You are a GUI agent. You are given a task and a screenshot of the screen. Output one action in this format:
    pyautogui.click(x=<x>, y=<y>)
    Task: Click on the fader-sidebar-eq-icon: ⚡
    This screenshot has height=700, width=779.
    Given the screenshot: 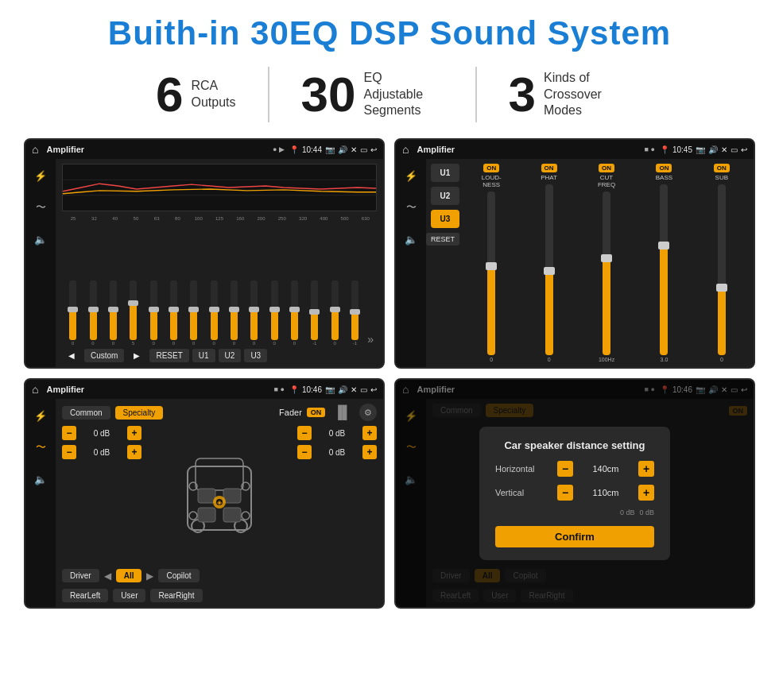 What is the action you would take?
    pyautogui.click(x=41, y=416)
    